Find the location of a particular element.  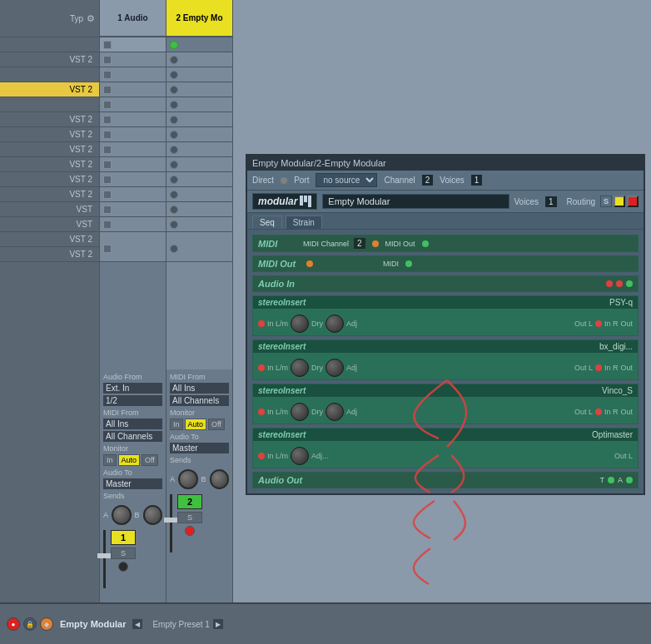

sidebar-item-7: VST 2 is located at coordinates (50, 150).